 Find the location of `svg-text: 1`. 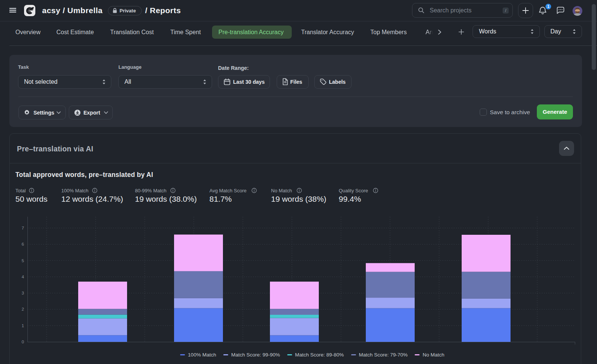

svg-text: 1 is located at coordinates (23, 326).